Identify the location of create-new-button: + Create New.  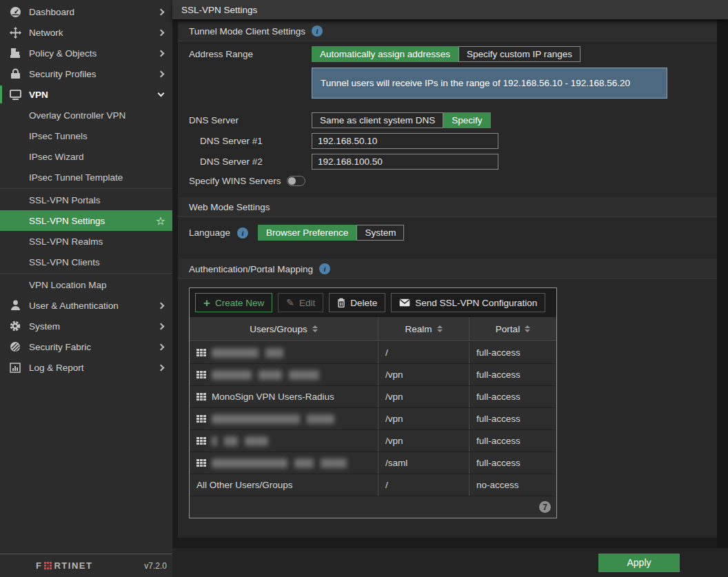
(234, 303).